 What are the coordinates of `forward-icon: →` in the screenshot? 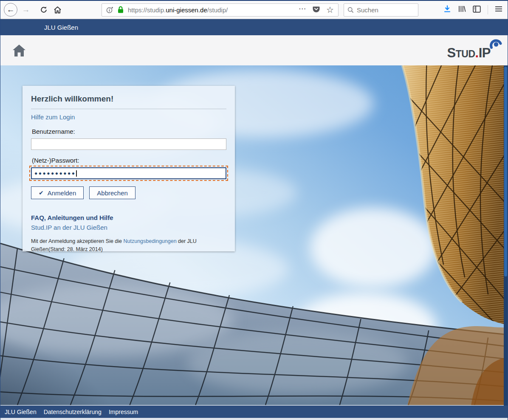 It's located at (26, 10).